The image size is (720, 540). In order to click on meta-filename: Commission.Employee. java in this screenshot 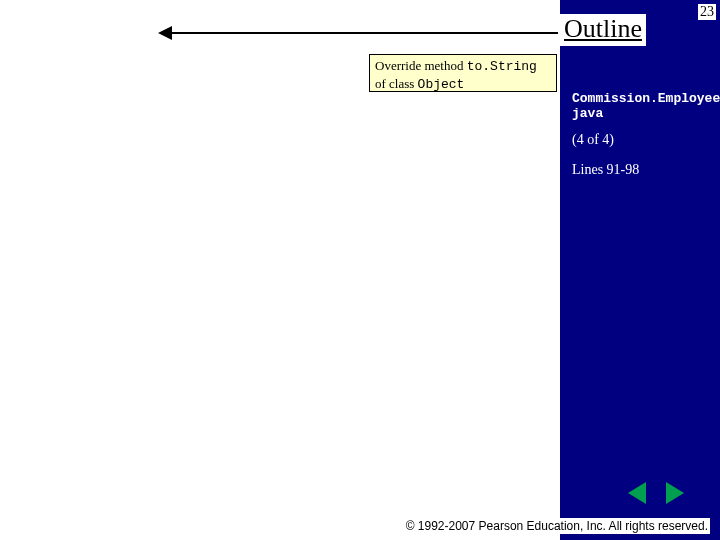, I will do `click(646, 107)`.